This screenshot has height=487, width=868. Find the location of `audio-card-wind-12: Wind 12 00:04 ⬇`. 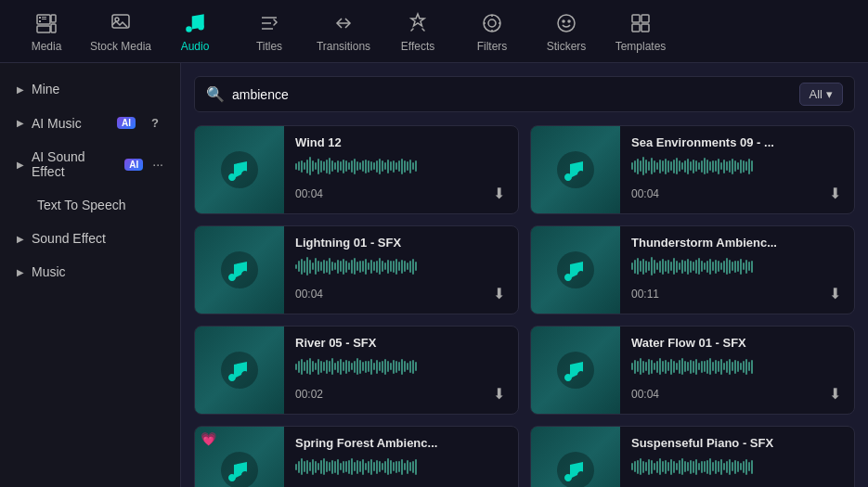

audio-card-wind-12: Wind 12 00:04 ⬇ is located at coordinates (356, 170).